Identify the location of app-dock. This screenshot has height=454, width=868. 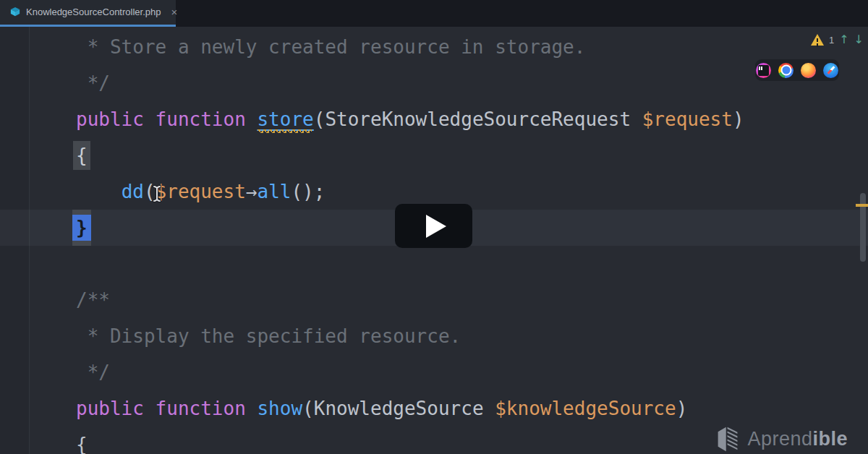
(797, 70).